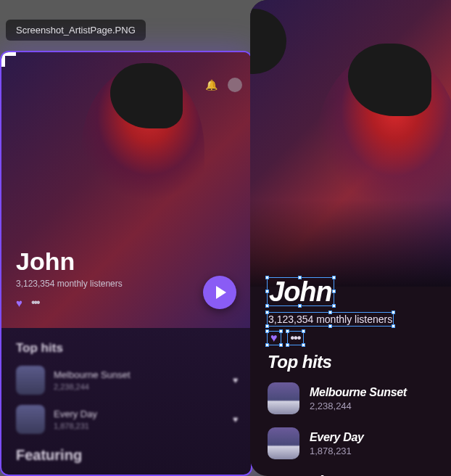  I want to click on selection-box: 3,123,354 monthly listeners, so click(331, 319).